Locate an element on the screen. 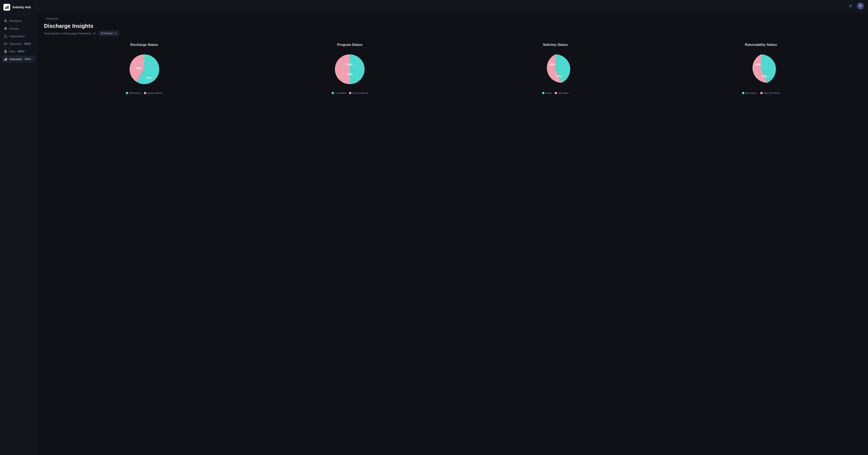 Image resolution: width=868 pixels, height=455 pixels. discharge-status-card: Discharge Status 83% 17% is located at coordinates (144, 69).